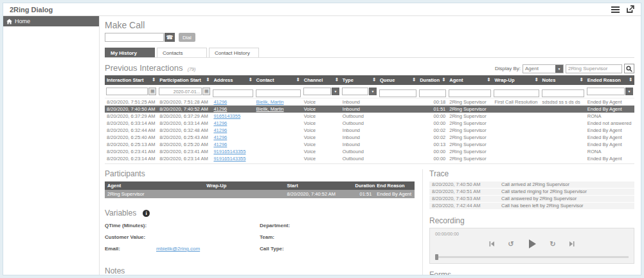 The image size is (644, 278). Describe the element at coordinates (398, 93) in the screenshot. I see `filter-queue` at that location.